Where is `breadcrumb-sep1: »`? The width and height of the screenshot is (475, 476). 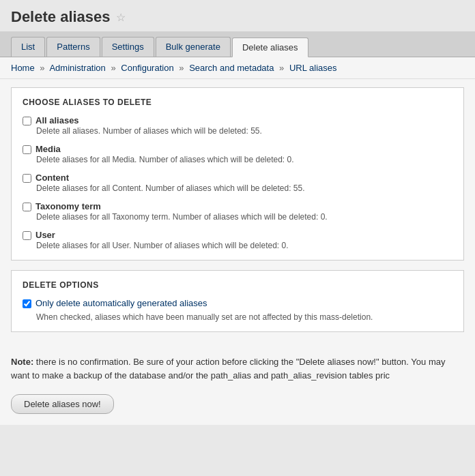
breadcrumb-sep1: » is located at coordinates (42, 68).